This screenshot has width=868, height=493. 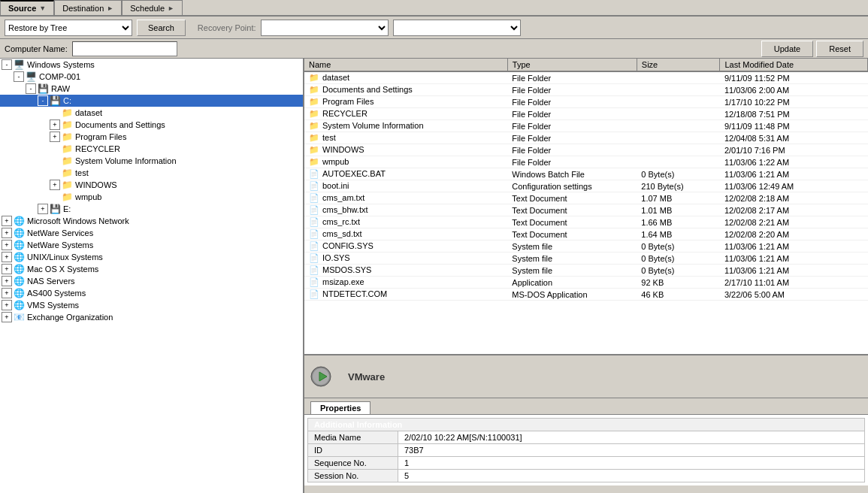 I want to click on expander-as400: +, so click(x=7, y=293).